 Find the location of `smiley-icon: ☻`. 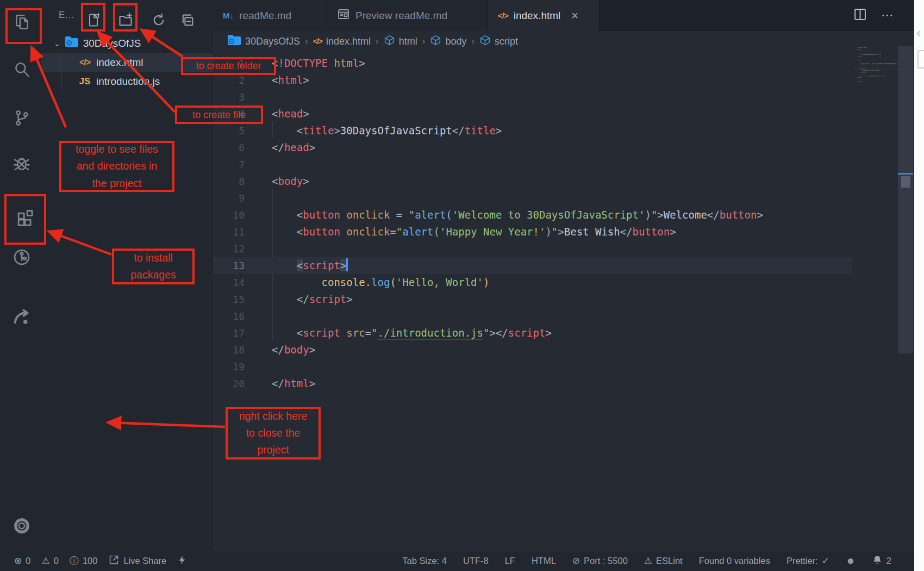

smiley-icon: ☻ is located at coordinates (851, 561).